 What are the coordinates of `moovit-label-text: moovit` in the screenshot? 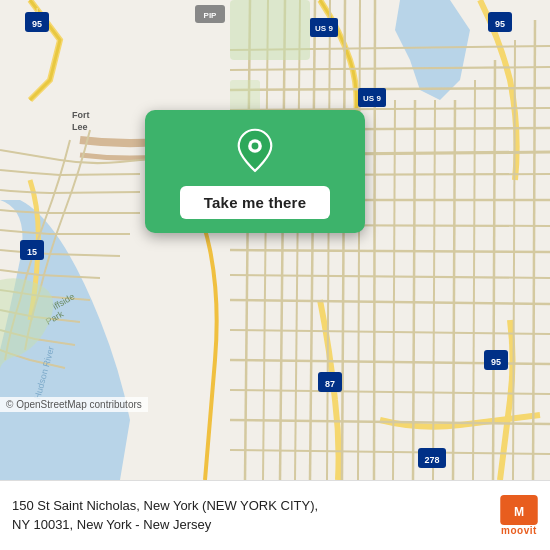 It's located at (519, 530).